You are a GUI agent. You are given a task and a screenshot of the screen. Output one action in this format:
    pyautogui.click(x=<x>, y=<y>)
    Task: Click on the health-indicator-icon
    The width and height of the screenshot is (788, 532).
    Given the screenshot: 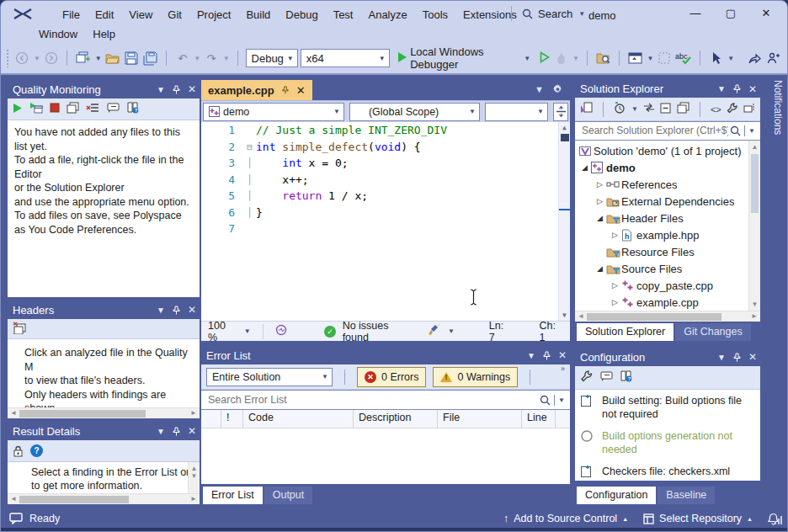 What is the action you would take?
    pyautogui.click(x=281, y=332)
    